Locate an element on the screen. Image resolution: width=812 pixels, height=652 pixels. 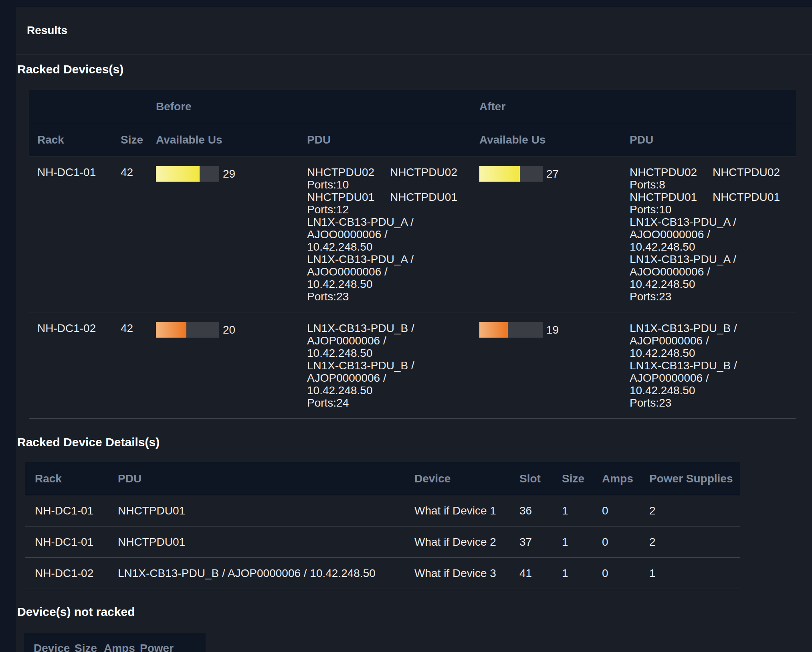
power-supplies-cell: 1 is located at coordinates (690, 573).